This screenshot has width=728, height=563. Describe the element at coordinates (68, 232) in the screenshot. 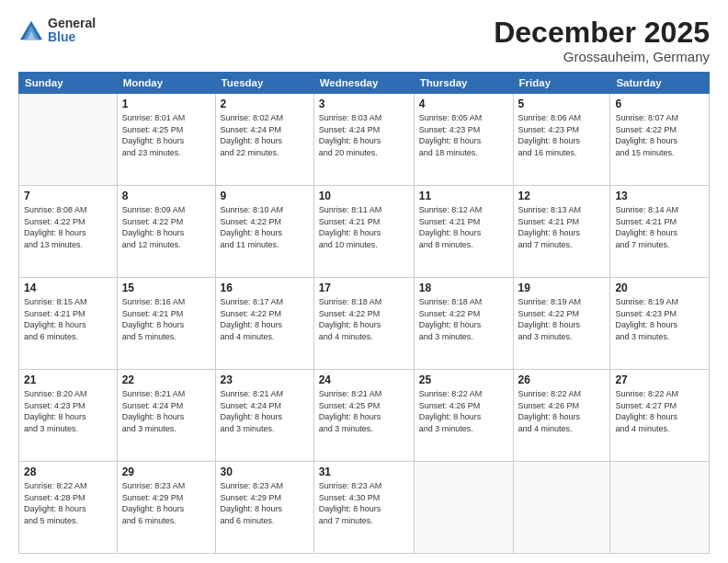

I see `calendar-cell: 7Sunrise: 8:08 AM Sunset: 4:22 PM Daylig…` at that location.